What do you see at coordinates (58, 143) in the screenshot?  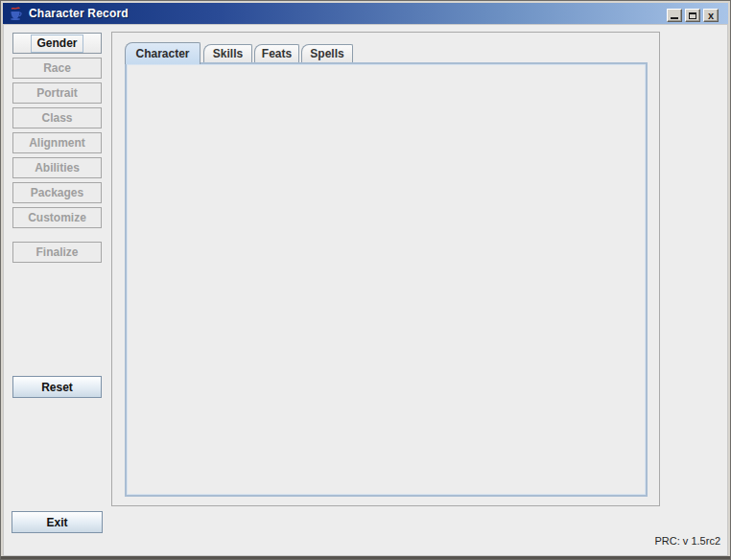 I see `sidebar-button-alignment: Alignment` at bounding box center [58, 143].